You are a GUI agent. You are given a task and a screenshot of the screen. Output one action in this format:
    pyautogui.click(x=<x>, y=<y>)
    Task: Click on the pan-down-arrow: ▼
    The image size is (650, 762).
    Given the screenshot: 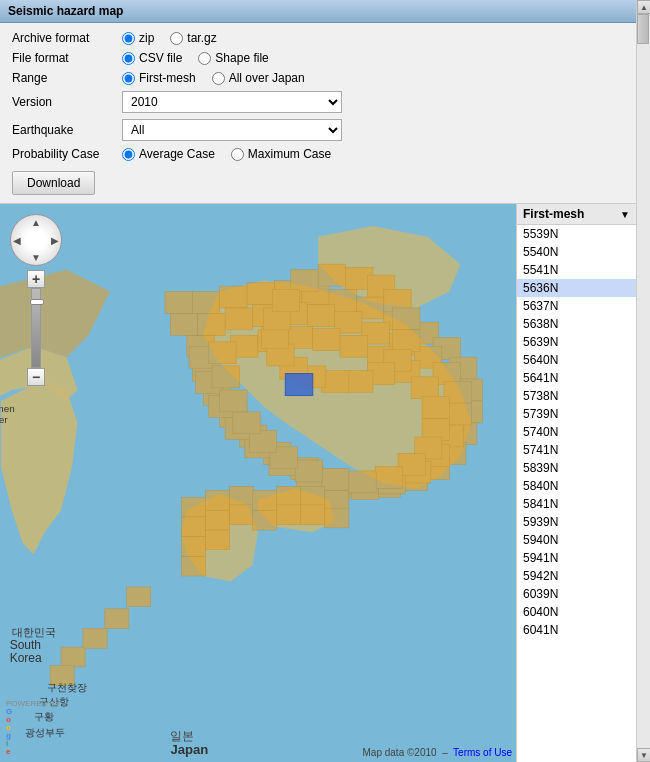 What is the action you would take?
    pyautogui.click(x=36, y=258)
    